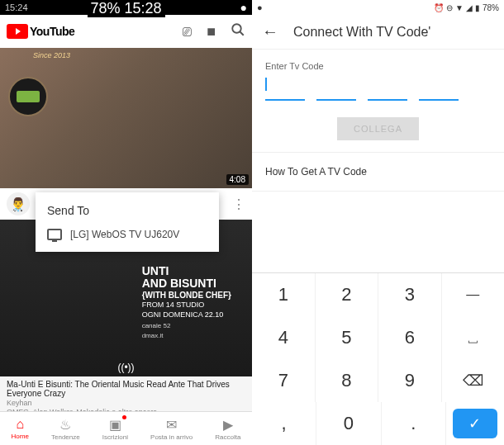 The image size is (504, 445). I want to click on enter-code-label: Enter Tv Code, so click(378, 66).